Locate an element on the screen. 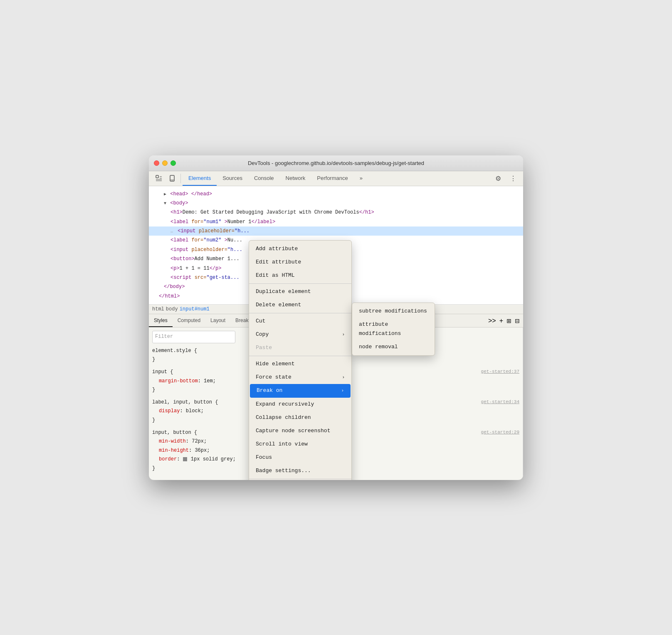  devtools-tabs: Elements Sources Console Network Perform… is located at coordinates (337, 179).